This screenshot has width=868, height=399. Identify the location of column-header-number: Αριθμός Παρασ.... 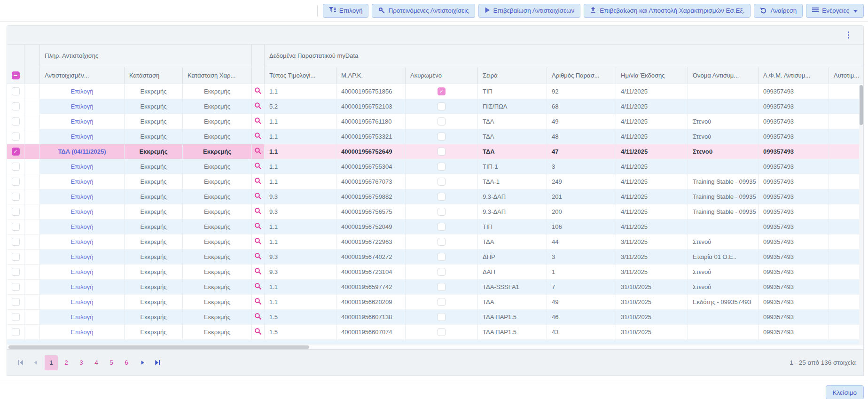
(582, 76).